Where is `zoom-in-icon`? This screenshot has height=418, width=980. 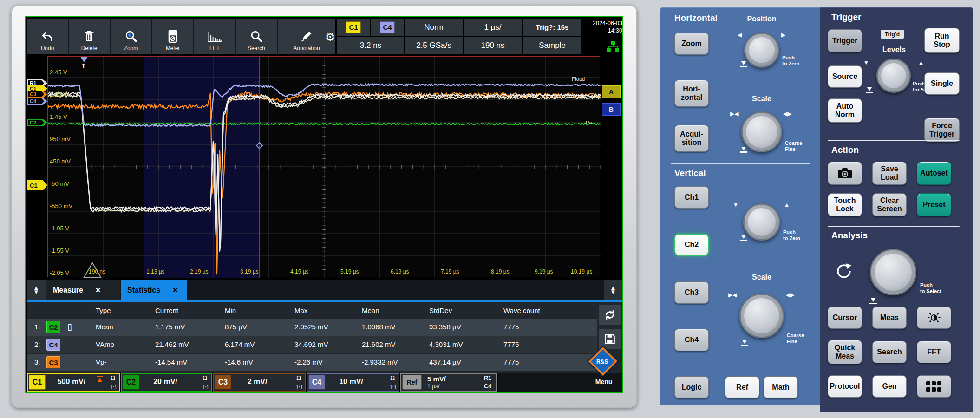 zoom-in-icon is located at coordinates (131, 36).